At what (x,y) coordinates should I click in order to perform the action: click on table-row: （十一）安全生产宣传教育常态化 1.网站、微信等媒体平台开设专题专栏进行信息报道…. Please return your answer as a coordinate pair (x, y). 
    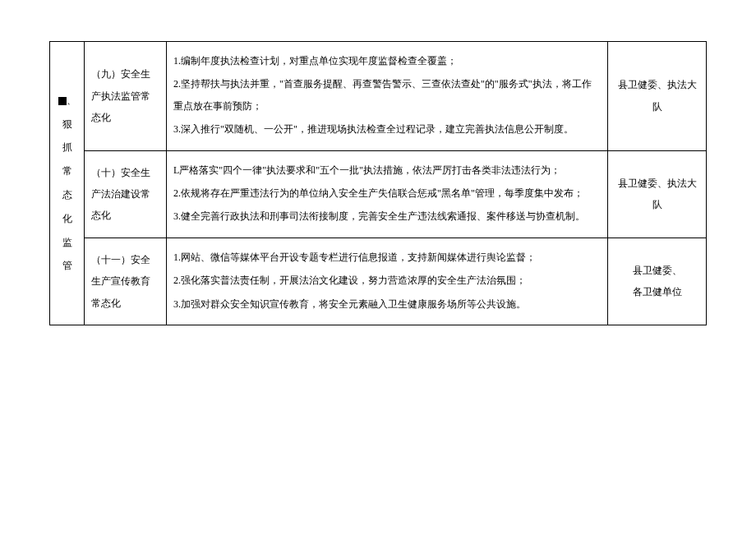
    Looking at the image, I should click on (378, 281).